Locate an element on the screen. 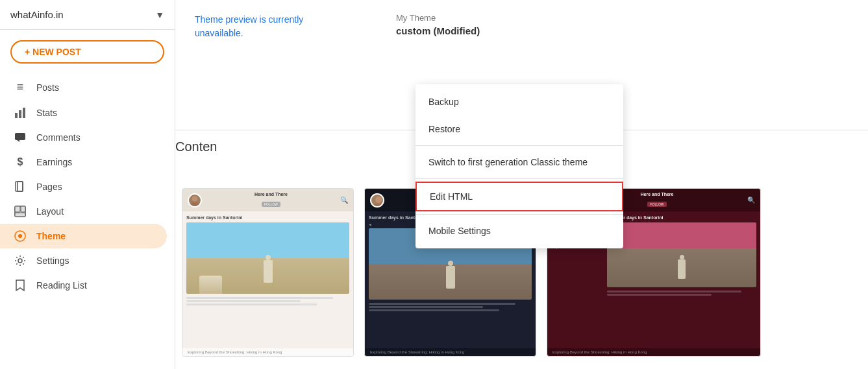 This screenshot has height=369, width=868. card1-caption: Exploring Beyond the Shoestring: Hiking … is located at coordinates (267, 352).